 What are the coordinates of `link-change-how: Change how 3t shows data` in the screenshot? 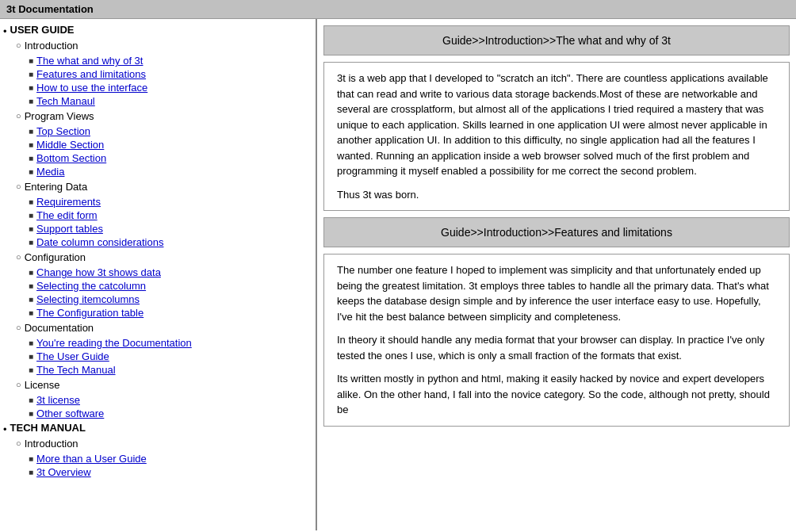 It's located at (98, 273).